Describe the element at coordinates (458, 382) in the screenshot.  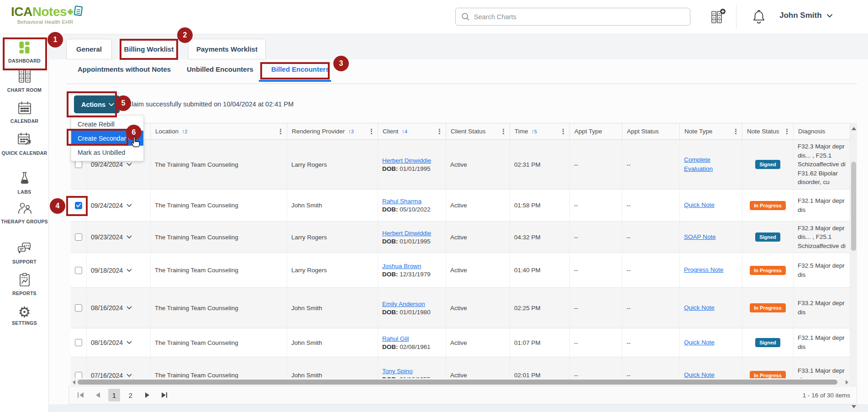
I see `horizontal-scroll-thumb` at that location.